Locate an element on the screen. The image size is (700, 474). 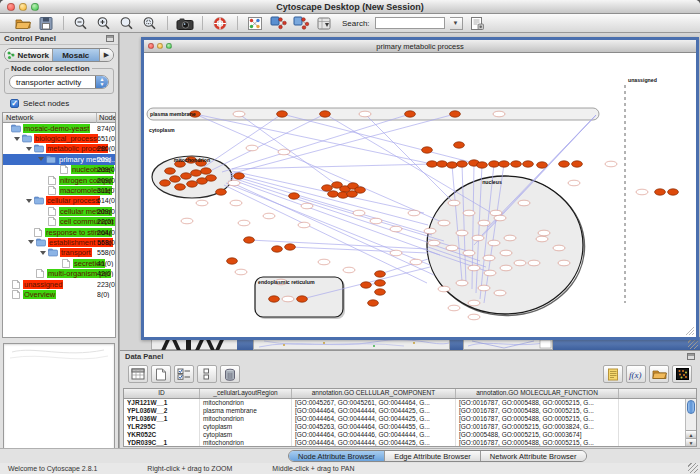
network-overview-icon is located at coordinates (255, 23).